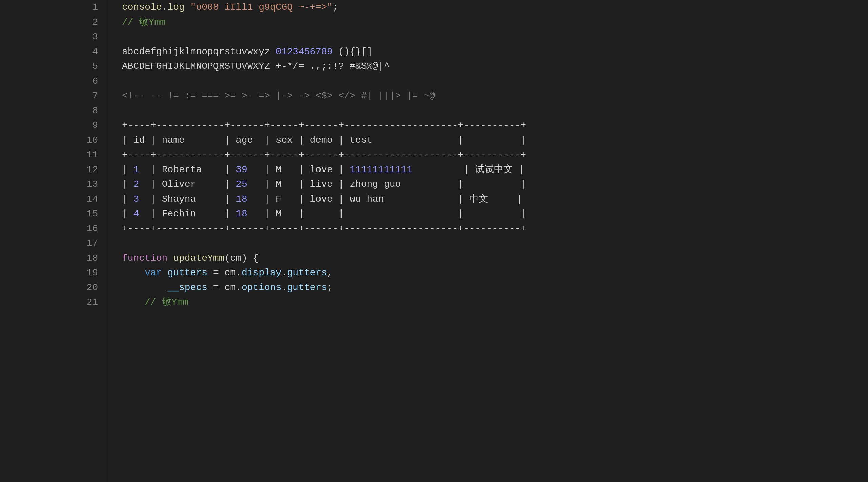 This screenshot has width=868, height=482. Describe the element at coordinates (49, 140) in the screenshot. I see `line-num-10: 10` at that location.